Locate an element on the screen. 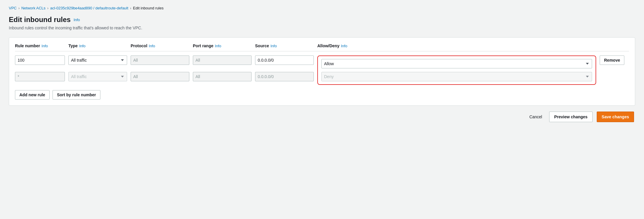 The width and height of the screenshot is (644, 219). breadcrumb-acl: acl-0235c929be4aad890 / defaultroute-def… is located at coordinates (89, 8).